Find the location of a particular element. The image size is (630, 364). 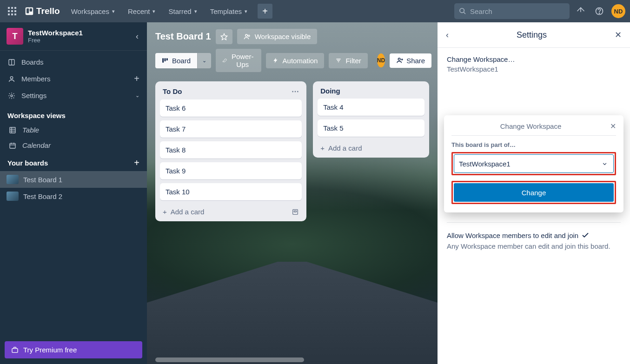

notifications-icon is located at coordinates (581, 11).